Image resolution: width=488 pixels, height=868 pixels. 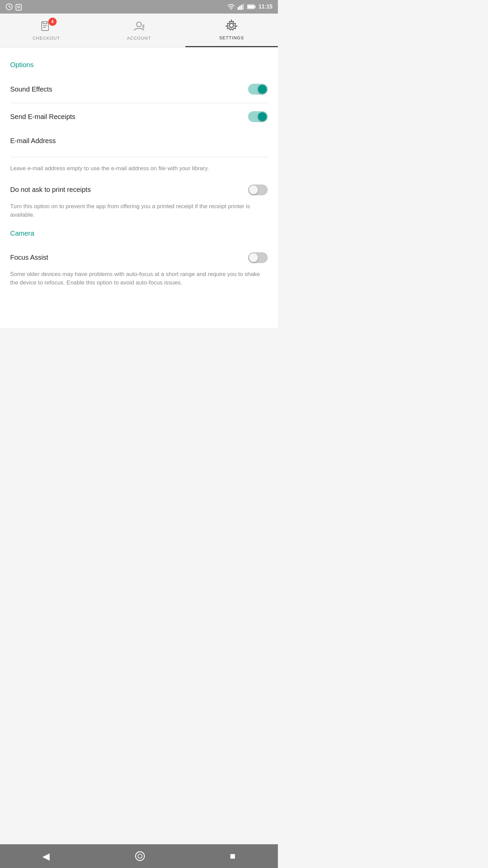 What do you see at coordinates (139, 27) in the screenshot?
I see `account-icon` at bounding box center [139, 27].